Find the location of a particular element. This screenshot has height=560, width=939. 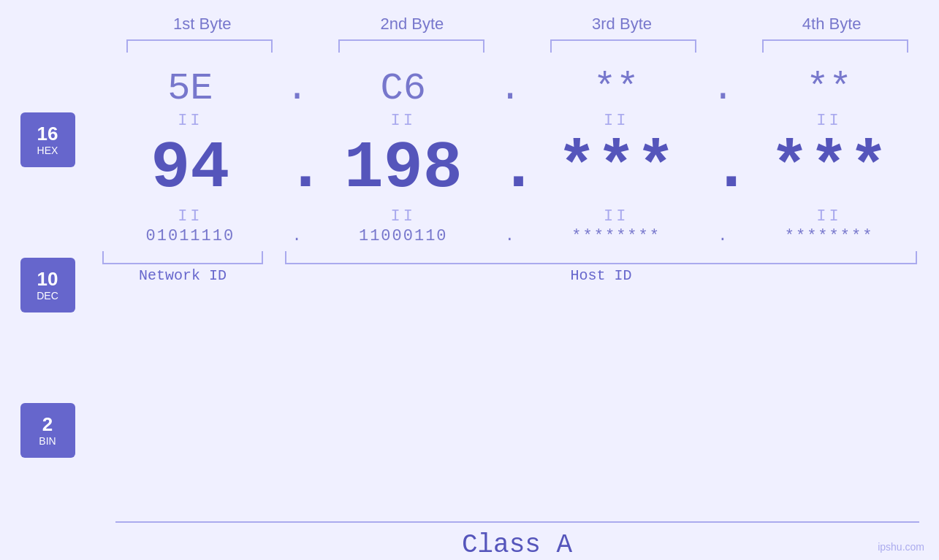

bin-b1: 01011110 is located at coordinates (190, 237).